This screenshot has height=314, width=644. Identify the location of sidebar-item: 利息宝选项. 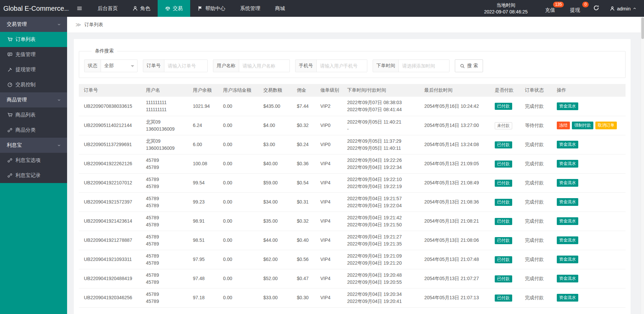
(34, 161).